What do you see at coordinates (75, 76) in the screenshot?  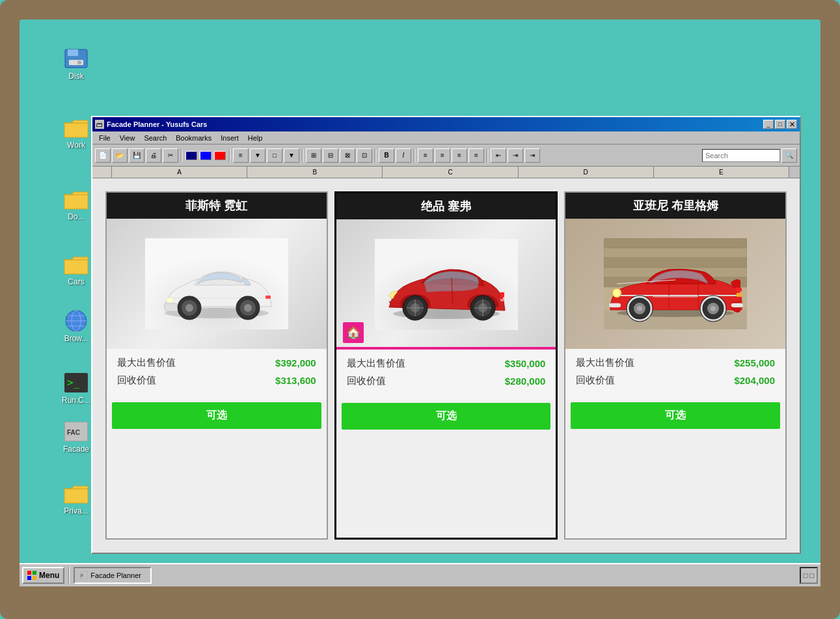 I see `disk-label: Disk` at bounding box center [75, 76].